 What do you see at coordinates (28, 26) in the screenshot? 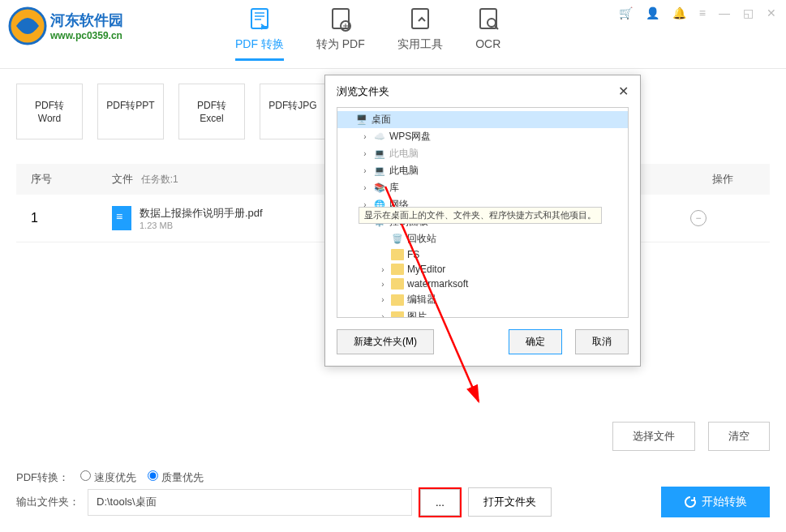
I see `app-logo-icon` at bounding box center [28, 26].